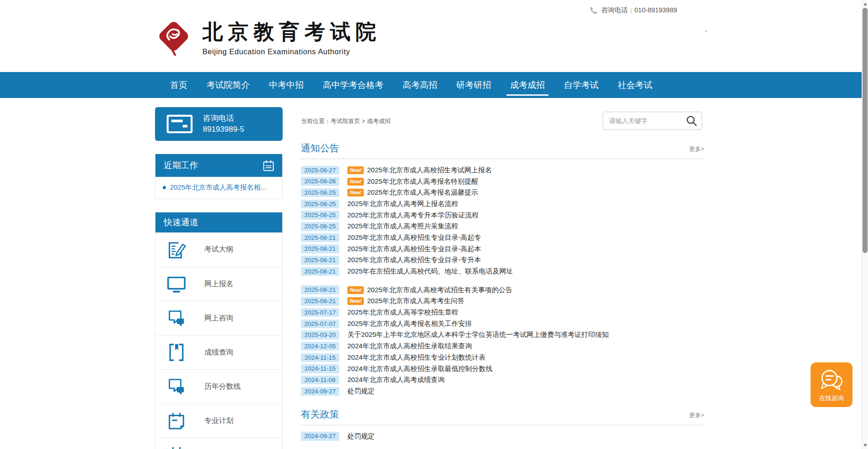  I want to click on notice-more-link: 更多>, so click(697, 150).